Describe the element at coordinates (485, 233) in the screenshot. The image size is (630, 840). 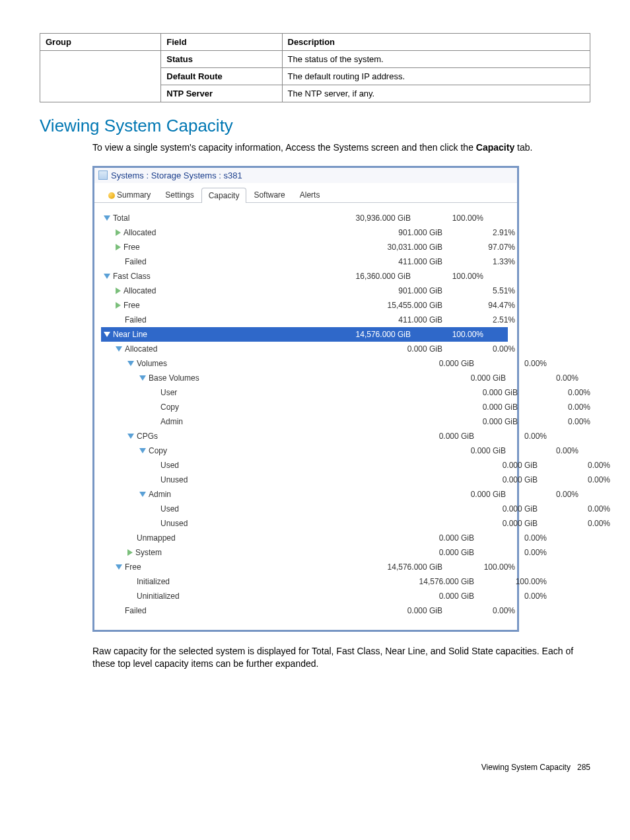
I see `pct-value: 2.91%` at that location.